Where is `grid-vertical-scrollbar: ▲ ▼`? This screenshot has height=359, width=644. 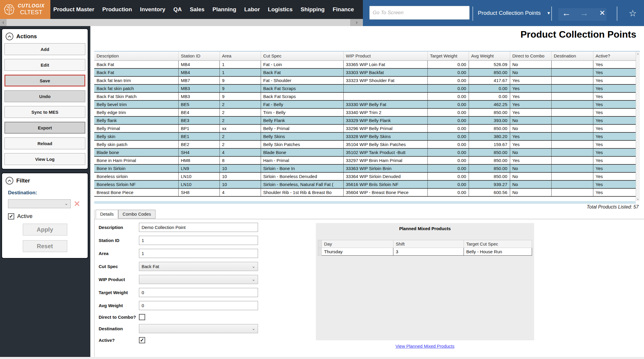
grid-vertical-scrollbar: ▲ ▼ is located at coordinates (638, 126).